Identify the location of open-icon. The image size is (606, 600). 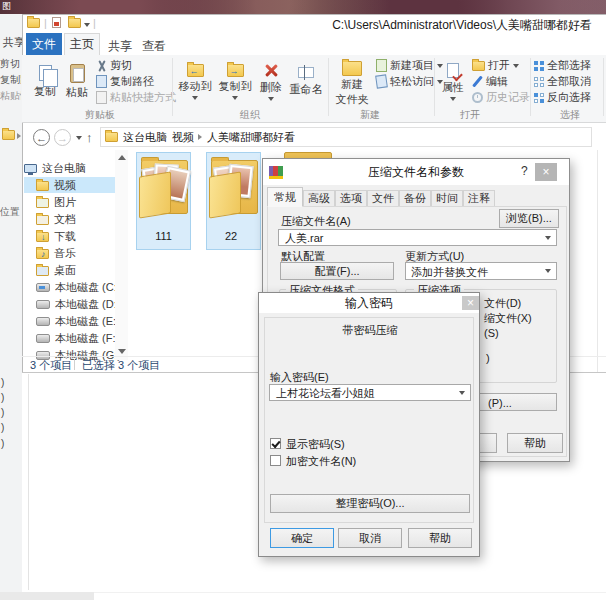
(478, 66).